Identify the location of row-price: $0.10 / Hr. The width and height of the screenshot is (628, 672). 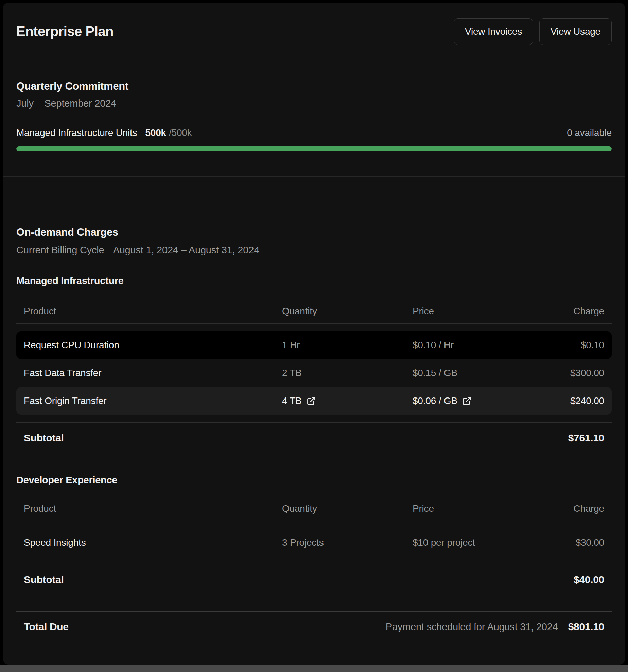
(497, 345).